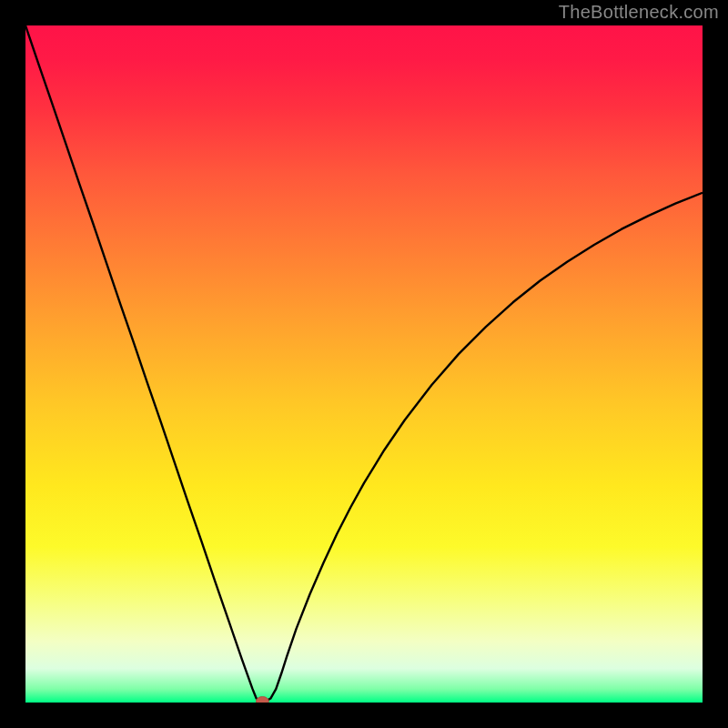  I want to click on frame-left, so click(13, 364).